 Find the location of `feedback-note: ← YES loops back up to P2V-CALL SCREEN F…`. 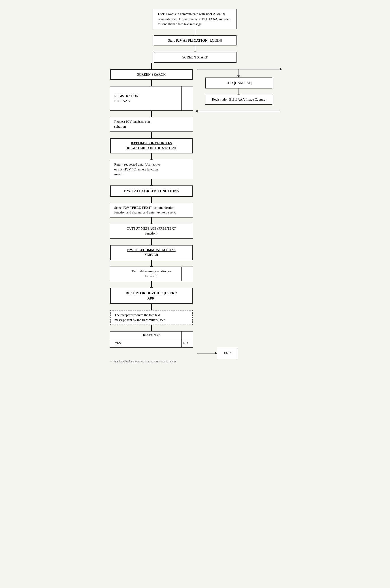

feedback-note: ← YES loops back up to P2V-CALL SCREEN F… is located at coordinates (195, 361).